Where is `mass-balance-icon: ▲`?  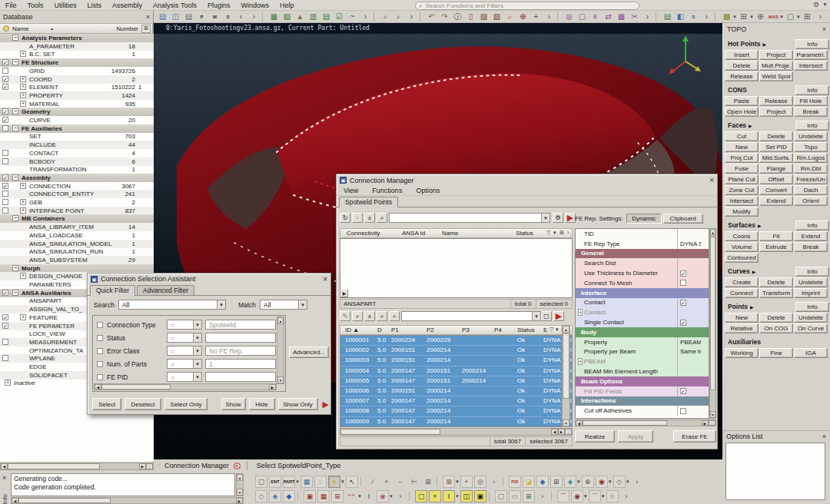
mass-balance-icon: ▲ is located at coordinates (300, 17).